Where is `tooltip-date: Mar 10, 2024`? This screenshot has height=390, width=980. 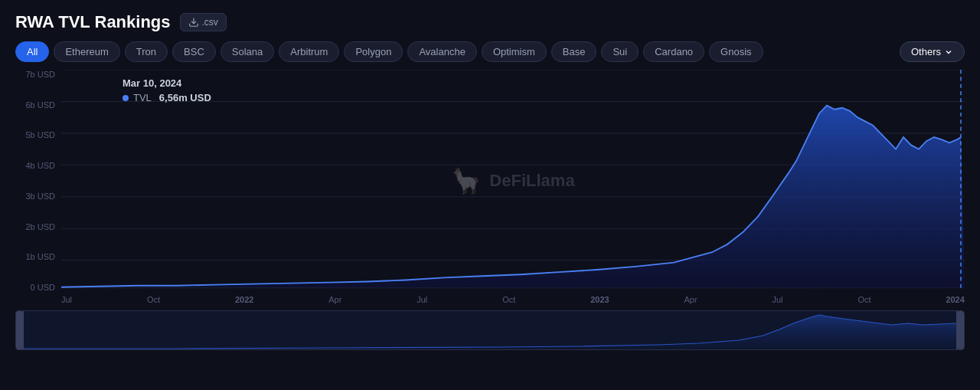 tooltip-date: Mar 10, 2024 is located at coordinates (167, 83).